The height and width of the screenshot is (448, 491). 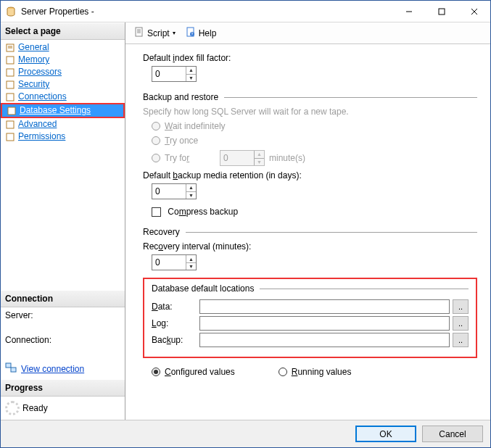 What do you see at coordinates (155, 33) in the screenshot?
I see `script-button: Script ▾` at bounding box center [155, 33].